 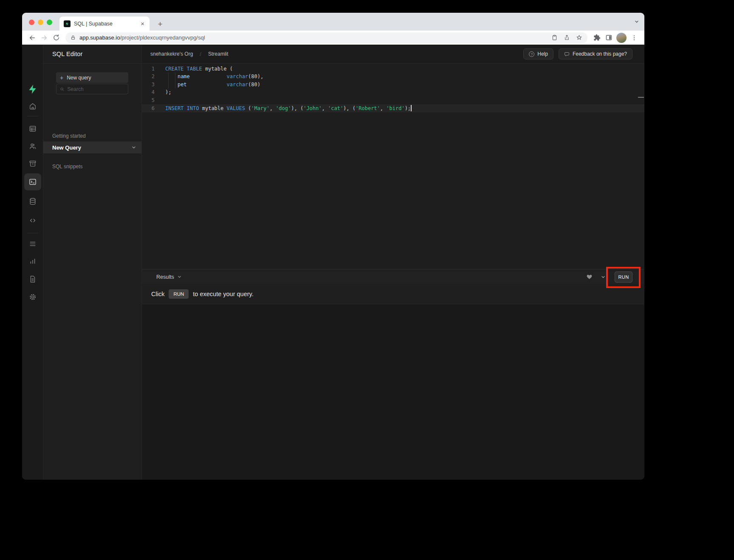 What do you see at coordinates (67, 54) in the screenshot?
I see `page-title: SQL Editor` at bounding box center [67, 54].